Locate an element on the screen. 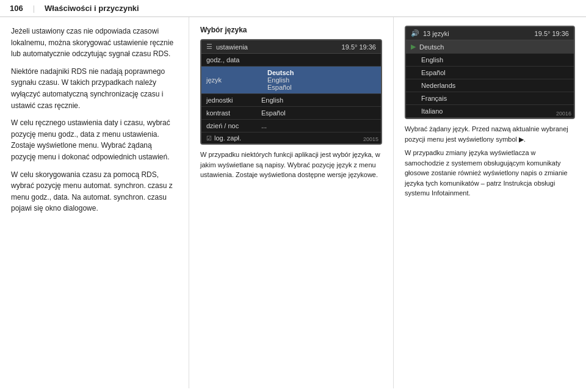 This screenshot has height=392, width=586. left-para-1: Jeżeli ustawiony czas nie odpowiada czas… is located at coordinates (94, 43).